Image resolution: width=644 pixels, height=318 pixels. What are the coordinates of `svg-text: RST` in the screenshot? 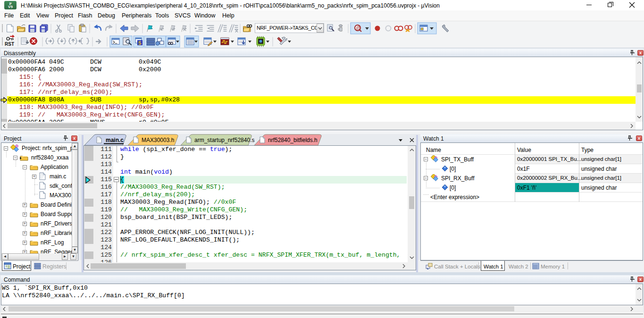 It's located at (9, 44).